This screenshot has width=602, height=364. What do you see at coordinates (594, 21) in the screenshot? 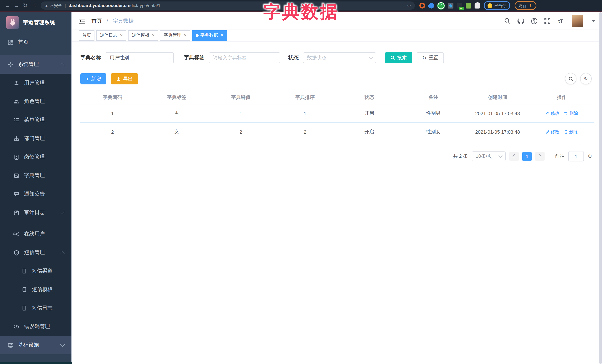
I see `avatar-caret-icon` at bounding box center [594, 21].